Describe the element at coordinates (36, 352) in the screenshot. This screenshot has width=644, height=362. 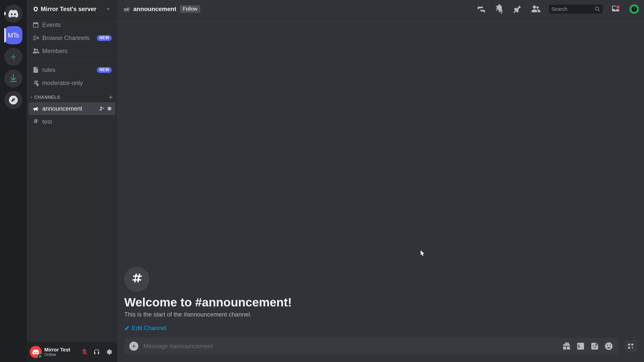
I see `user-avatar` at that location.